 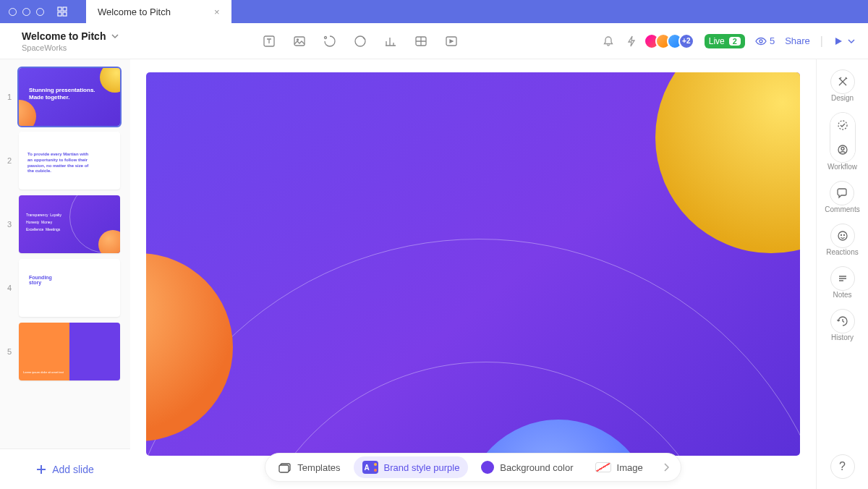 I want to click on image-label: Image, so click(x=630, y=467).